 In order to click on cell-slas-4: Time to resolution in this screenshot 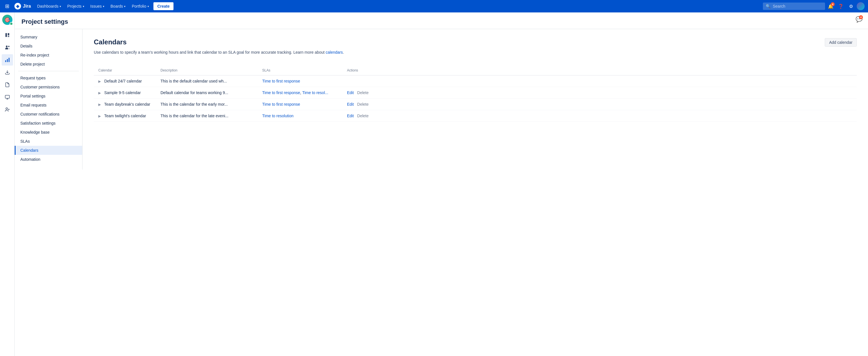, I will do `click(300, 116)`.